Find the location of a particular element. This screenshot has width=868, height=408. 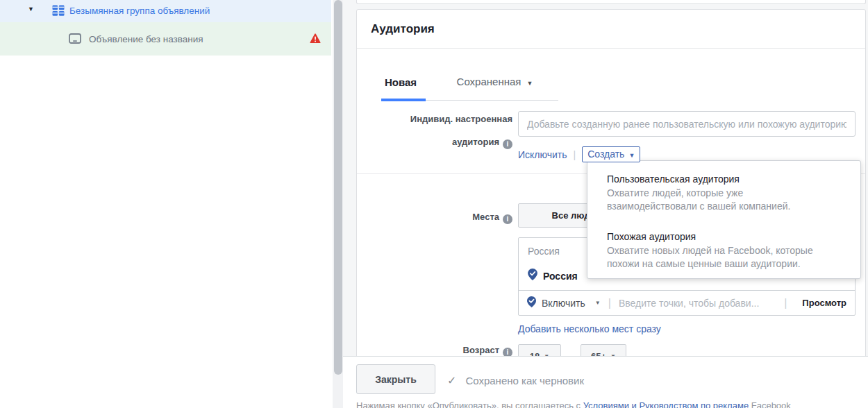

custom-audience-label: Индивид. настроенная аудиторияi is located at coordinates (435, 130).